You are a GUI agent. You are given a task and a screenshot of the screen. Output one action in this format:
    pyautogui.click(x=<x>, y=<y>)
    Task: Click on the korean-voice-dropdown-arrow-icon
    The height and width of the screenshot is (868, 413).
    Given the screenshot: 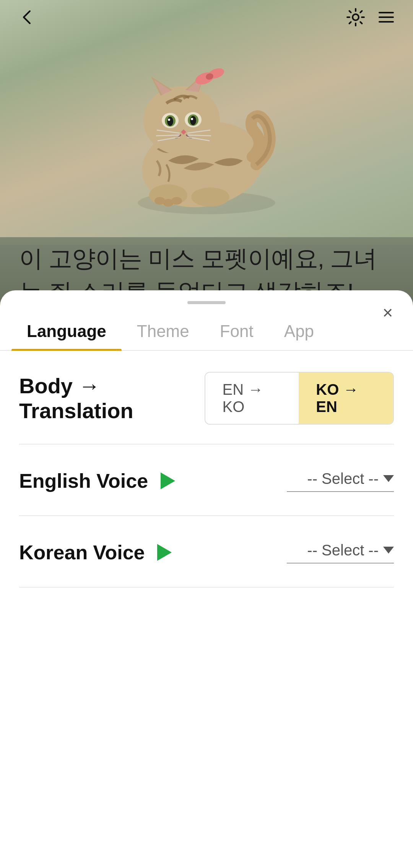 What is the action you would take?
    pyautogui.click(x=389, y=550)
    